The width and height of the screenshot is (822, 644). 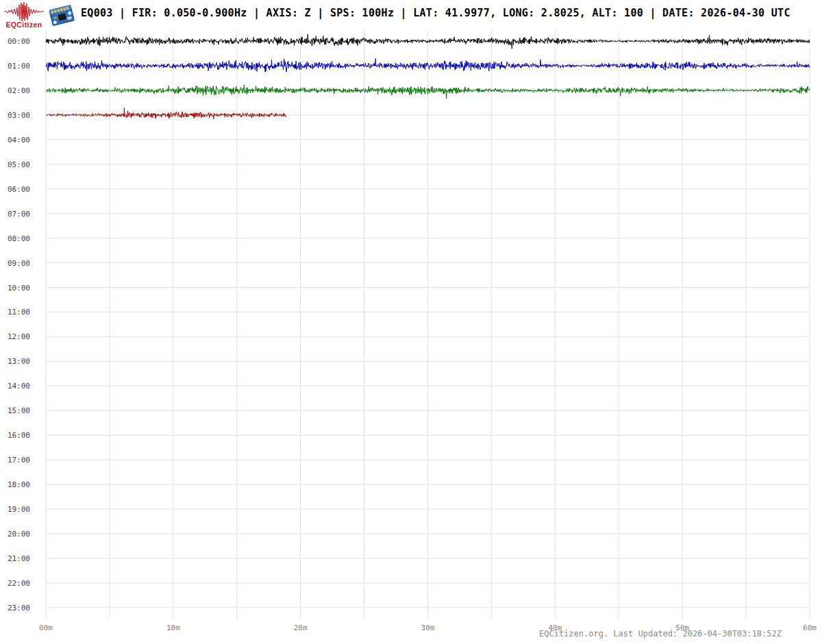 I want to click on y-tick-label: 15:00, so click(x=19, y=411).